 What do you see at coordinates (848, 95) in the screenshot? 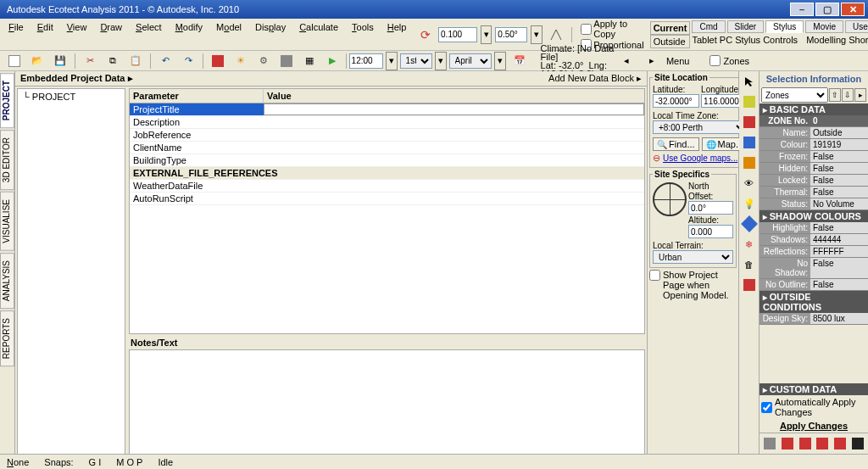
I see `zone-down: ⇩` at bounding box center [848, 95].